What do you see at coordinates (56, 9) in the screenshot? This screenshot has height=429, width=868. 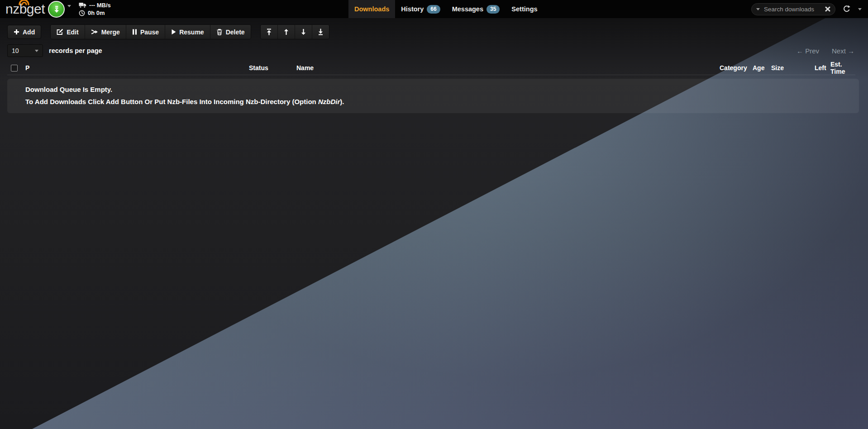 I see `download-menu-button` at bounding box center [56, 9].